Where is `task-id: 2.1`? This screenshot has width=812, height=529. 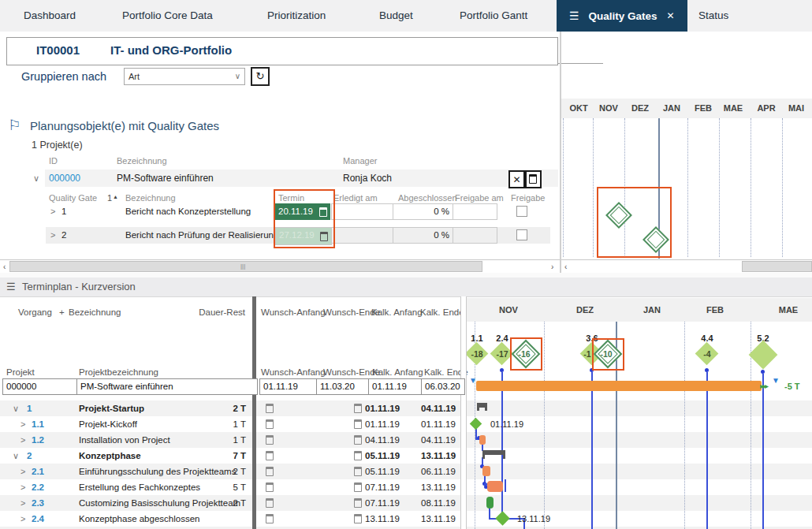 task-id: 2.1 is located at coordinates (38, 471).